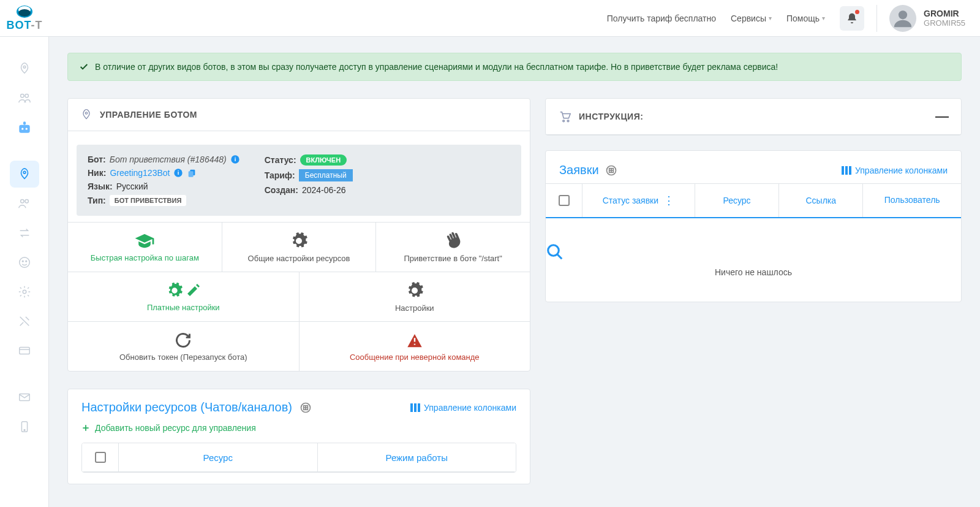  What do you see at coordinates (453, 241) in the screenshot?
I see `hand-wave-icon` at bounding box center [453, 241].